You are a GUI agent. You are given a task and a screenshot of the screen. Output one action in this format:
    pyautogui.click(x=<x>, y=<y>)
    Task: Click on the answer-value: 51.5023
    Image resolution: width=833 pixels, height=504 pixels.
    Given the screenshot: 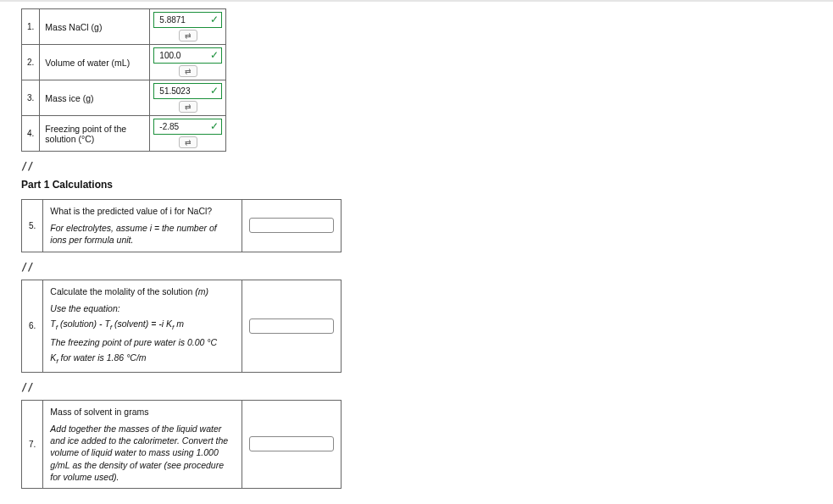 What is the action you would take?
    pyautogui.click(x=175, y=91)
    